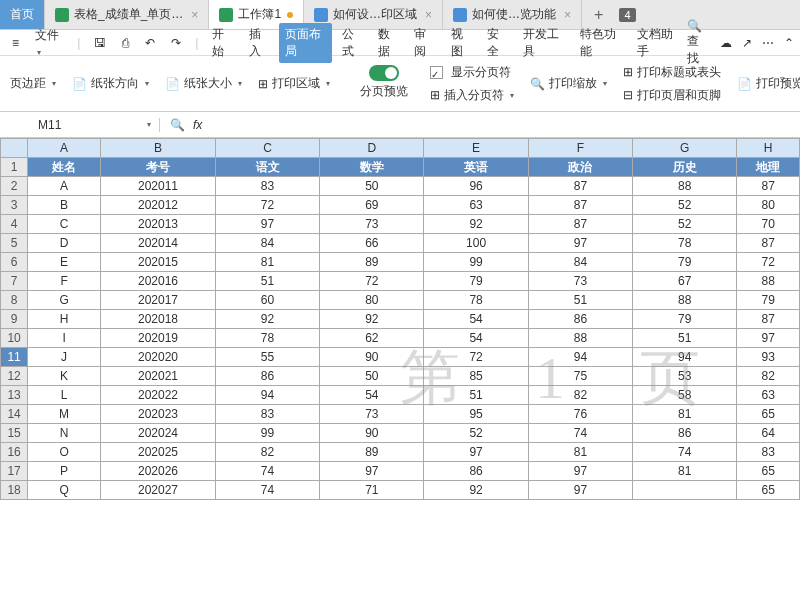 The image size is (800, 600). Describe the element at coordinates (685, 168) in the screenshot. I see `header-cell: 历史` at that location.